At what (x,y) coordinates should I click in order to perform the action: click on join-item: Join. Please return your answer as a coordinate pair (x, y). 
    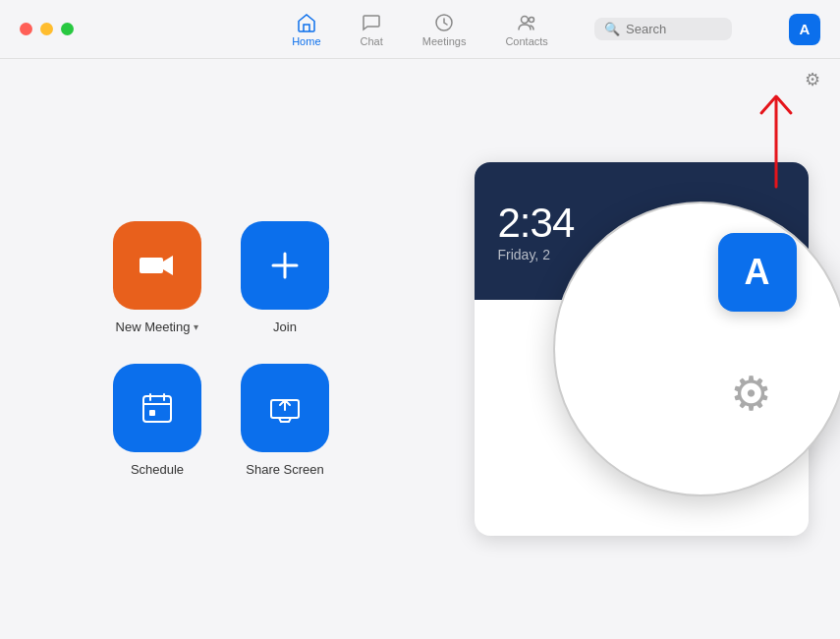
    Looking at the image, I should click on (285, 277).